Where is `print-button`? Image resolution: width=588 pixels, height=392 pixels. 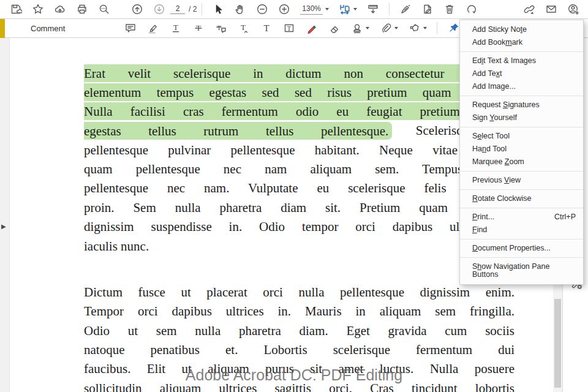 print-button is located at coordinates (82, 9).